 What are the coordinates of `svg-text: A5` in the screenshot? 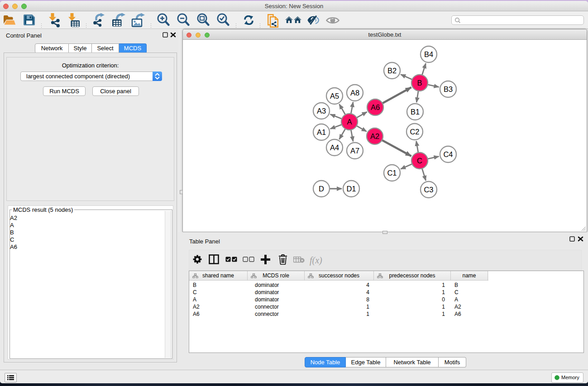 It's located at (335, 96).